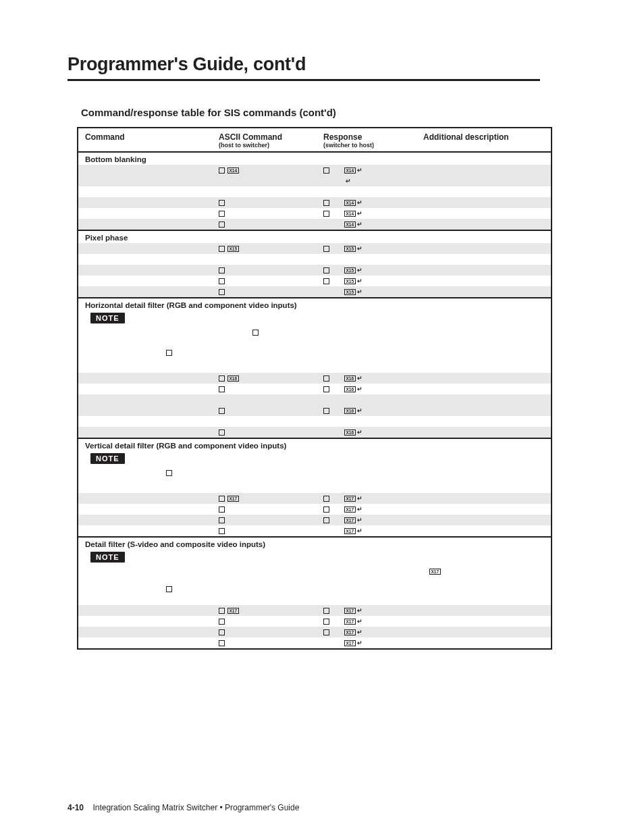  Describe the element at coordinates (315, 378) in the screenshot. I see `table-row: X16X16` at that location.